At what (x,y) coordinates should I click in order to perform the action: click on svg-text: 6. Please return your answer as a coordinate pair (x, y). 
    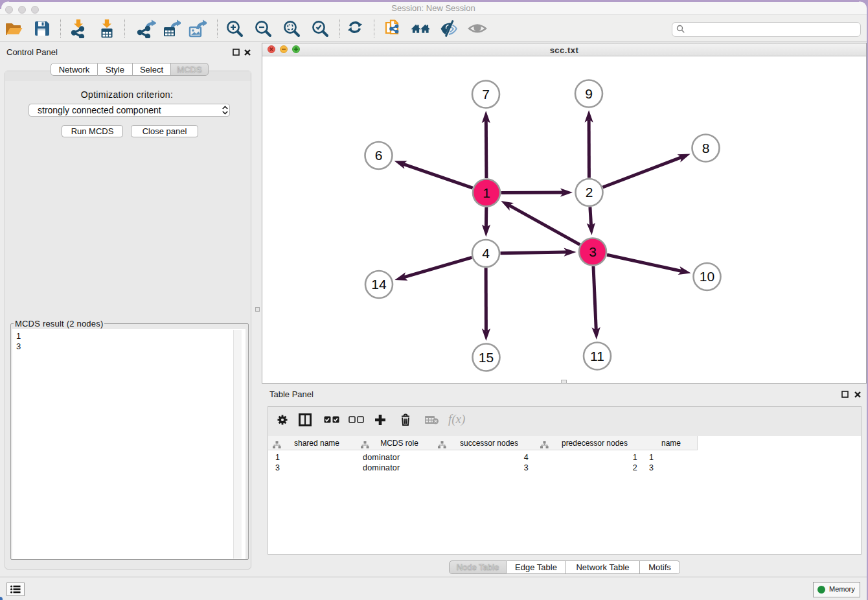
    Looking at the image, I should click on (379, 156).